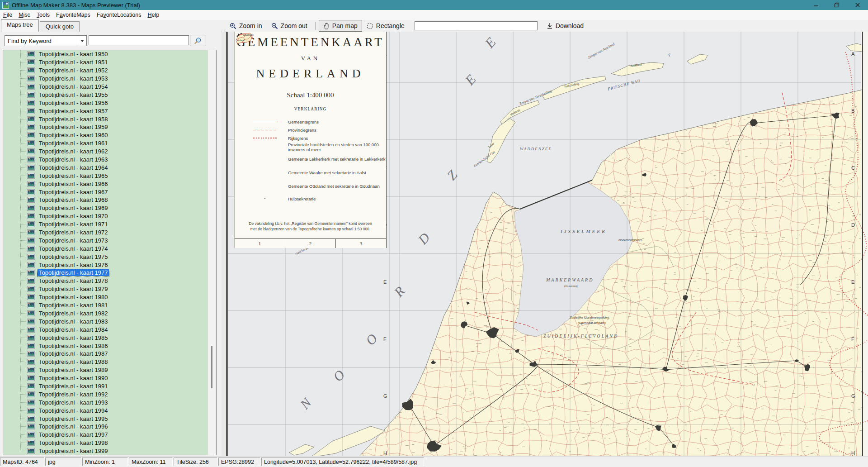 This screenshot has height=467, width=868. What do you see at coordinates (106, 305) in the screenshot?
I see `tree-item: Topotijdreis.nl - kaart 1981` at bounding box center [106, 305].